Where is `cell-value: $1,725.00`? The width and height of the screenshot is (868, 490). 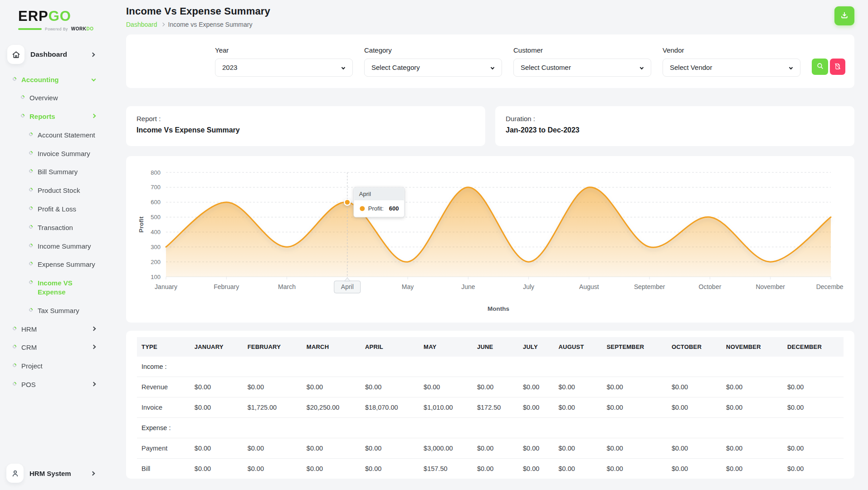
cell-value: $1,725.00 is located at coordinates (273, 407).